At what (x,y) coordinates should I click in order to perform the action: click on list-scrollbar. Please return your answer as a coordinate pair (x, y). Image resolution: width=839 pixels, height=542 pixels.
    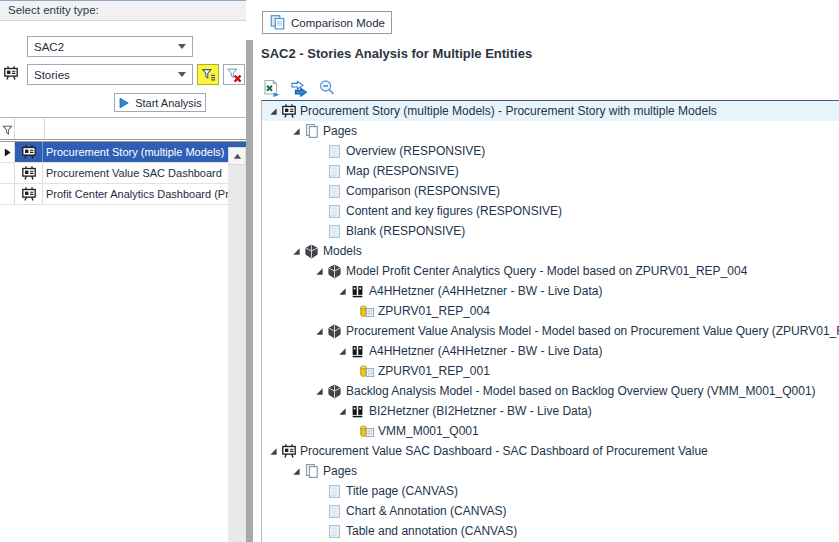
    Looking at the image, I should click on (237, 344).